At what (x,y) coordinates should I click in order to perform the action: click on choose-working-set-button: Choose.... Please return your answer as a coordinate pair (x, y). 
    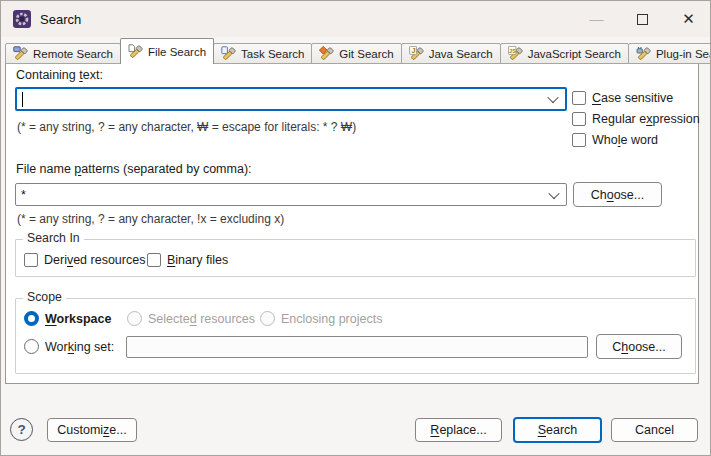
    Looking at the image, I should click on (639, 346).